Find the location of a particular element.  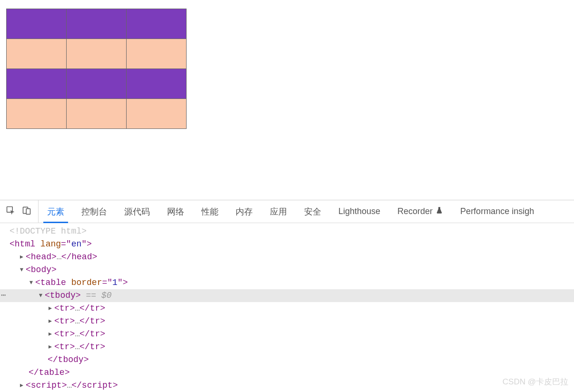

tab-performance: 性能 is located at coordinates (210, 211).